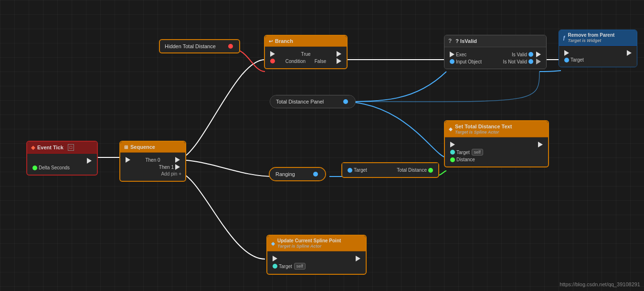 The height and width of the screenshot is (291, 644). Describe the element at coordinates (51, 147) in the screenshot. I see `event-tick-title: Event Tick` at that location.